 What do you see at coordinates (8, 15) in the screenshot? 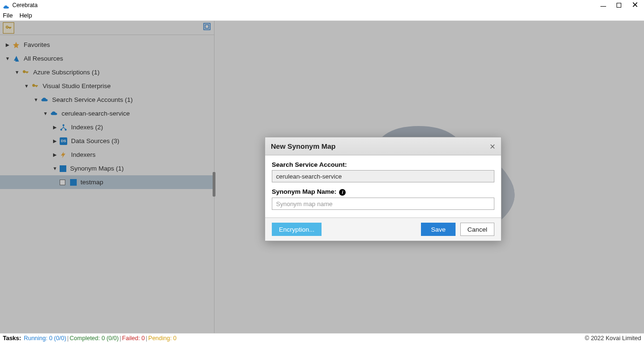
I see `menu-file: File` at bounding box center [8, 15].